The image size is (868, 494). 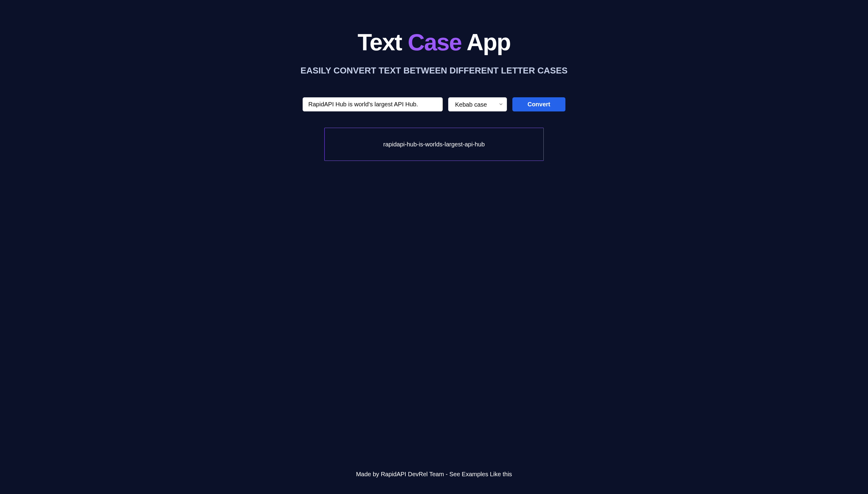 I want to click on result-text: rapidapi-hub-is-worlds-largest-api-hub, so click(x=434, y=145).